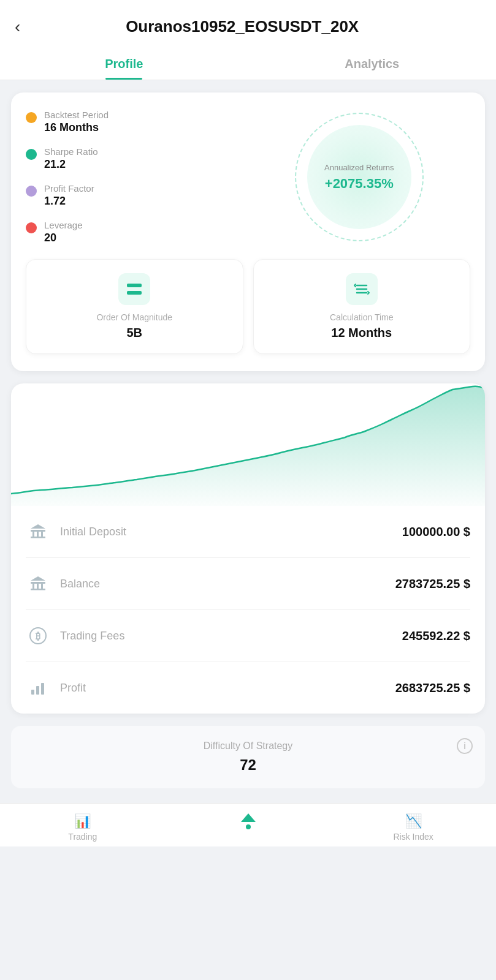 The width and height of the screenshot is (496, 980). I want to click on gauge-container: Annualized Returns +2075.35%, so click(359, 177).